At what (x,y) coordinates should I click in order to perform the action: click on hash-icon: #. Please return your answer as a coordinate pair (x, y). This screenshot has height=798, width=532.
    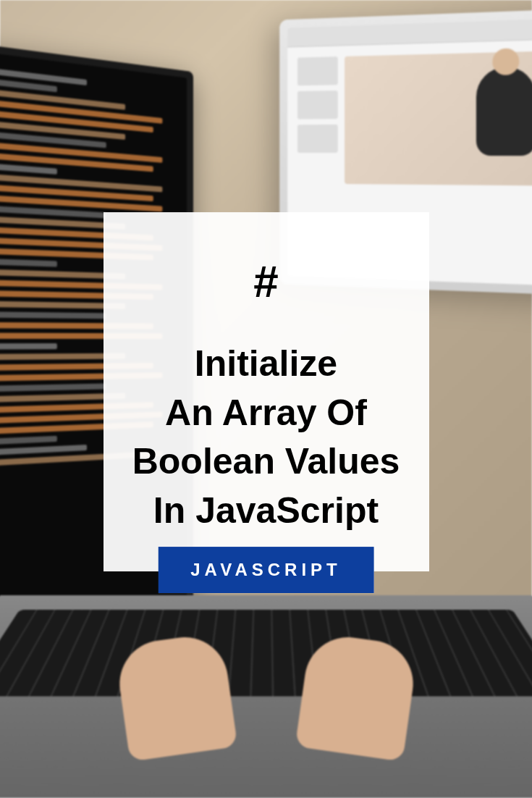
    Looking at the image, I should click on (266, 281).